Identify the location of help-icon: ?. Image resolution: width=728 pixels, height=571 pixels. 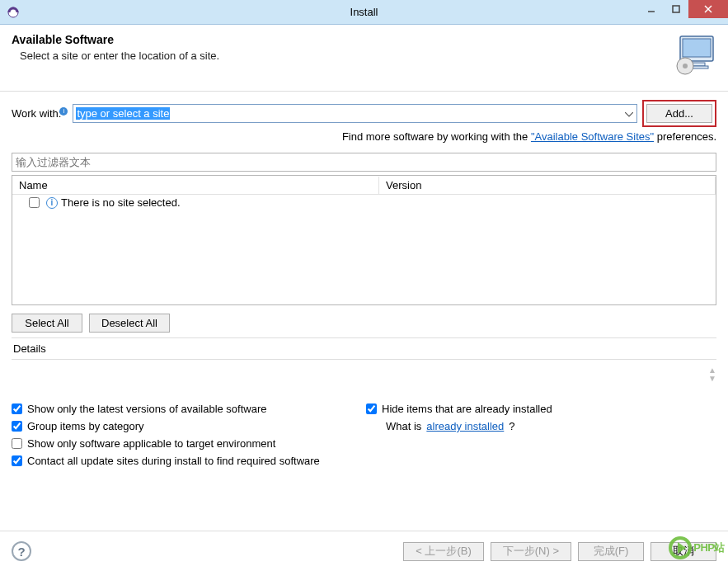
(21, 551).